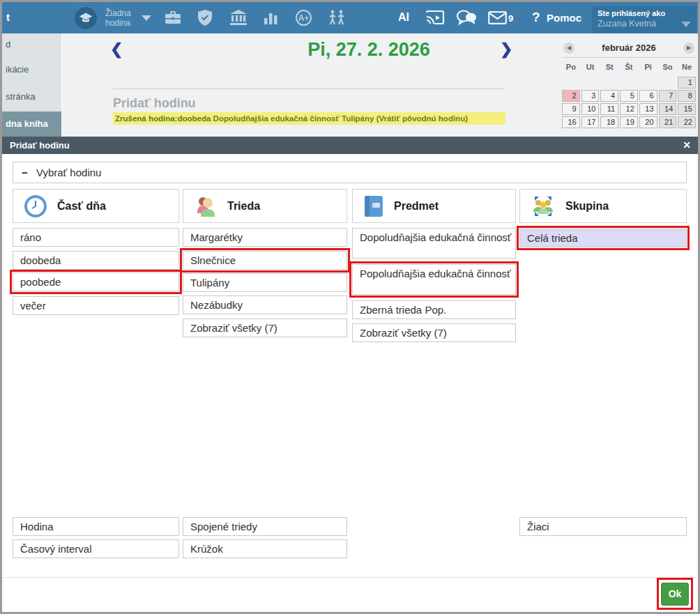 This screenshot has height=614, width=700. Describe the element at coordinates (155, 103) in the screenshot. I see `add-lesson-heading: Pridať hodinu` at that location.